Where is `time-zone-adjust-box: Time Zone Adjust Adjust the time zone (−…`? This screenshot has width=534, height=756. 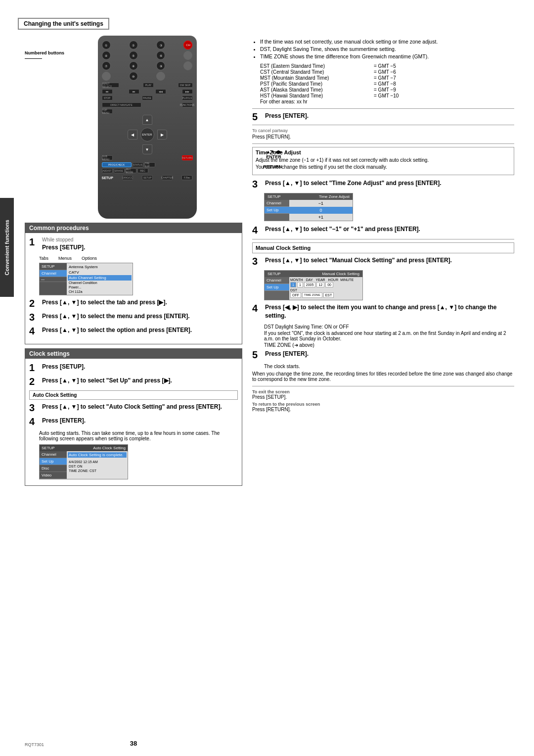 time-zone-adjust-box: Time Zone Adjust Adjust the time zone (−… is located at coordinates (383, 161).